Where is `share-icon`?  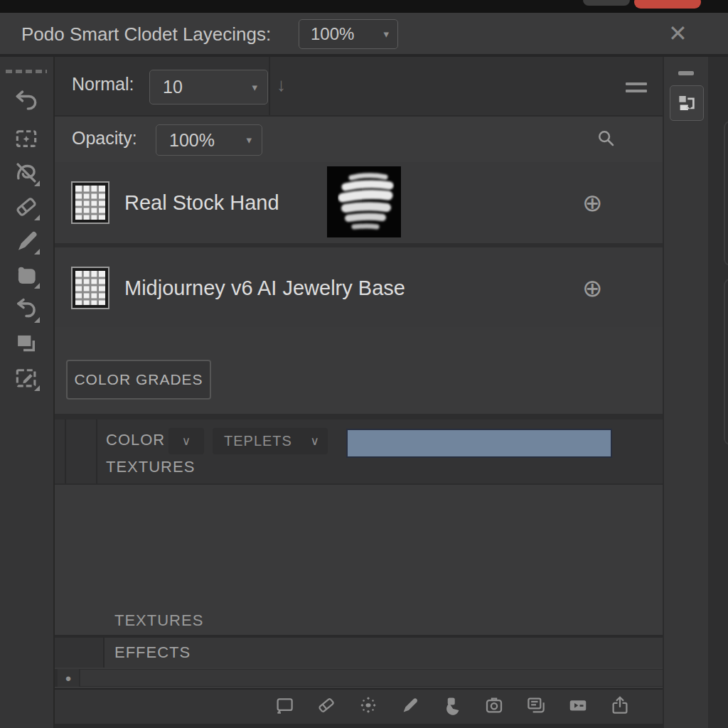
share-icon is located at coordinates (620, 707).